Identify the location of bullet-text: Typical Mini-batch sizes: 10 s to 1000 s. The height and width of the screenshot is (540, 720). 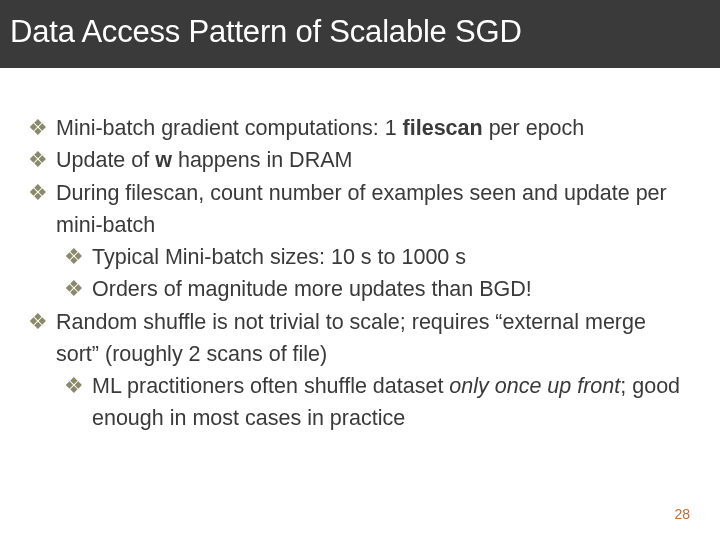
(392, 257).